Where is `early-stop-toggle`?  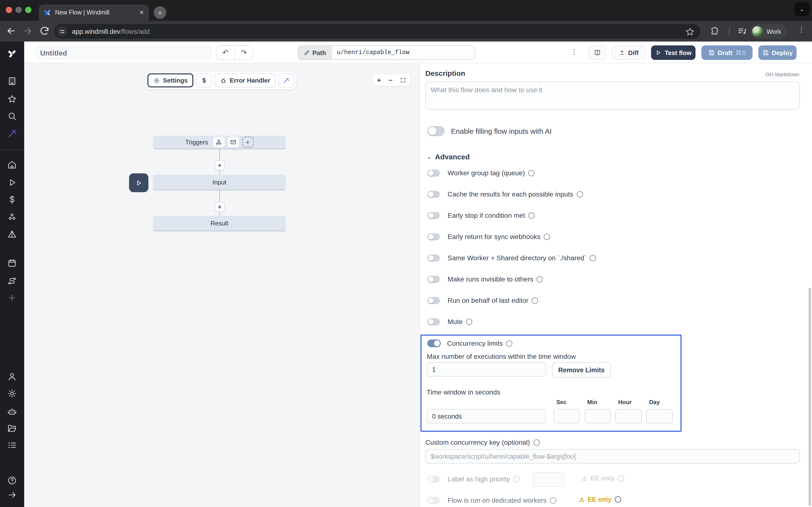
early-stop-toggle is located at coordinates (434, 215).